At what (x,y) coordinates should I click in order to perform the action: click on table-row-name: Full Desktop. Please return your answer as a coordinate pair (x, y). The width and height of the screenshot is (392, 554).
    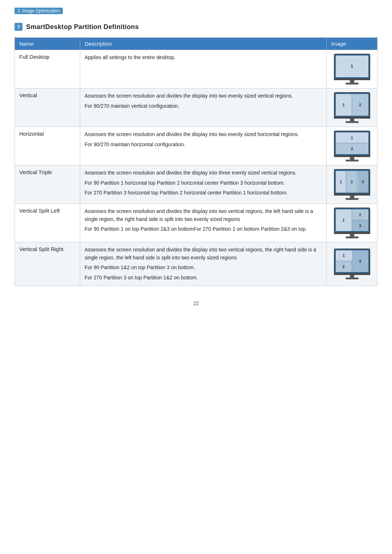
    Looking at the image, I should click on (48, 69).